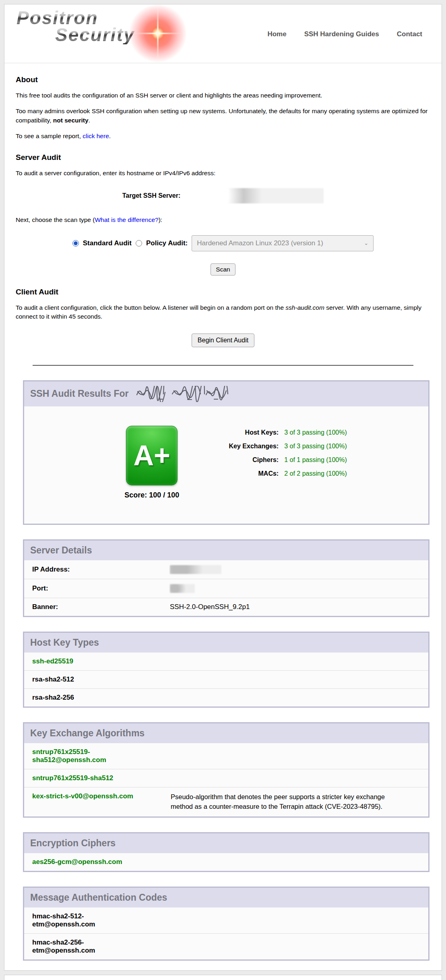  What do you see at coordinates (366, 243) in the screenshot?
I see `chevron-down-icon: ⌄` at bounding box center [366, 243].